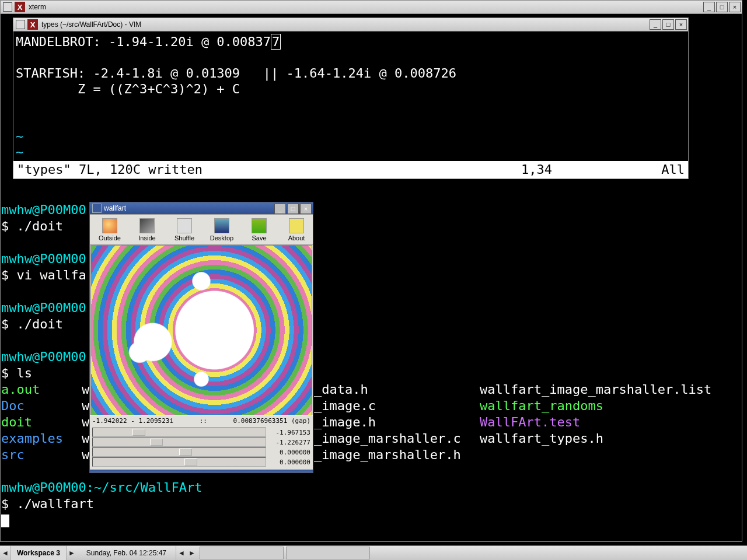 The height and width of the screenshot is (560, 747). I want to click on star-icon, so click(296, 226).